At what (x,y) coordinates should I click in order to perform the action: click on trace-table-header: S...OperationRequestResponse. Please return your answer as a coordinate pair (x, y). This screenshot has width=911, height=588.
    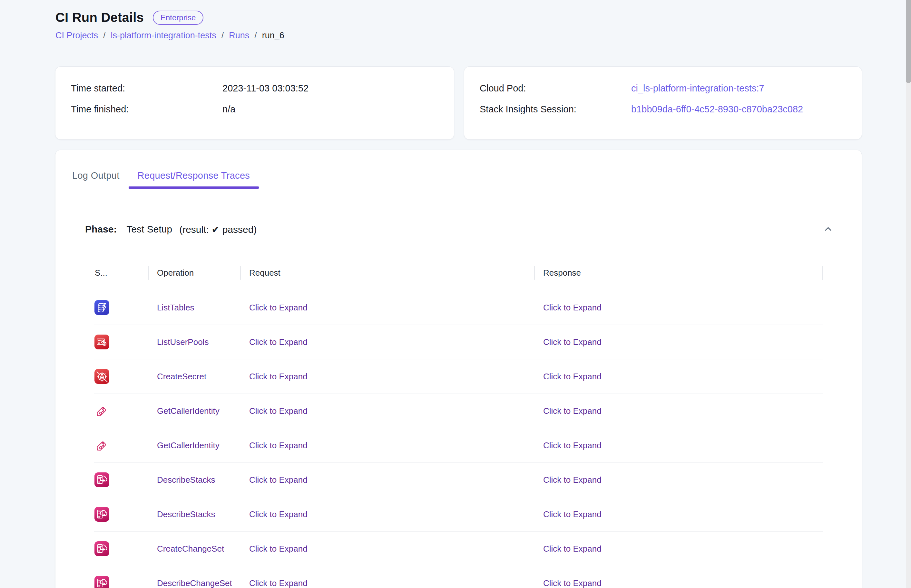
    Looking at the image, I should click on (459, 273).